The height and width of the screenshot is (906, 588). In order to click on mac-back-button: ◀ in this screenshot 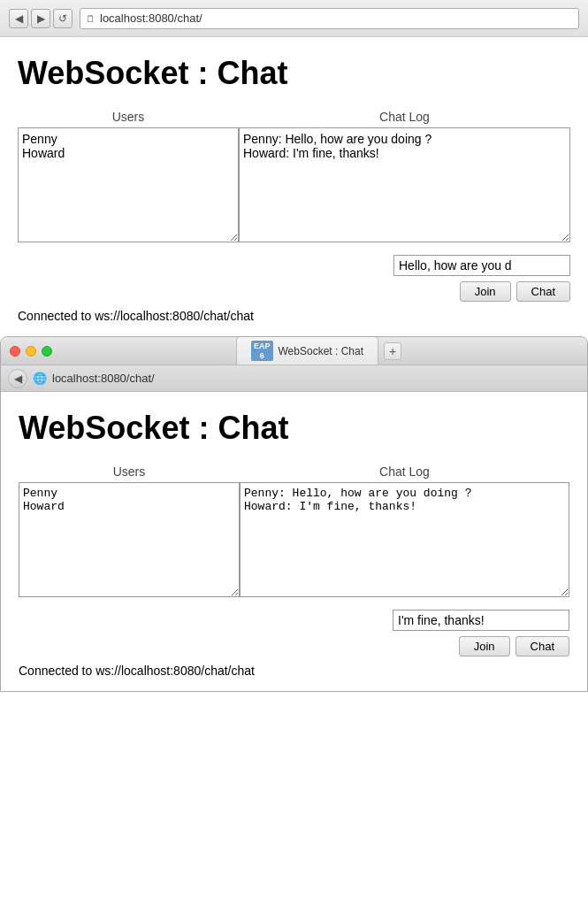, I will do `click(18, 379)`.